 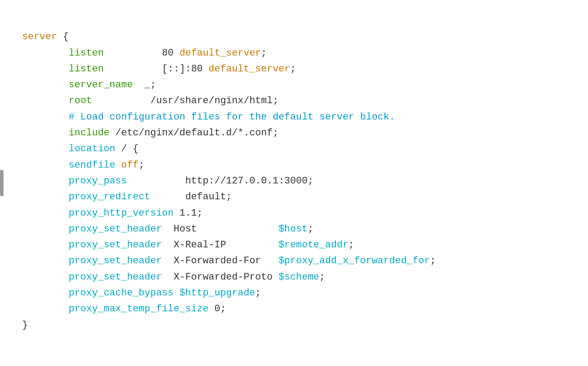 What do you see at coordinates (294, 293) in the screenshot?
I see `code-line: proxy_cache_bypass $http_upgrade;` at bounding box center [294, 293].